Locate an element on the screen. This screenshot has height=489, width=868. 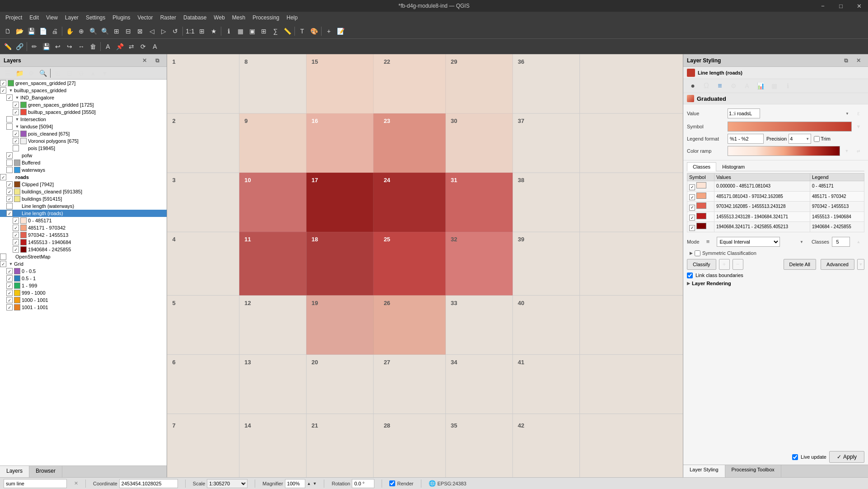
color-ramp-bar is located at coordinates (784, 151).